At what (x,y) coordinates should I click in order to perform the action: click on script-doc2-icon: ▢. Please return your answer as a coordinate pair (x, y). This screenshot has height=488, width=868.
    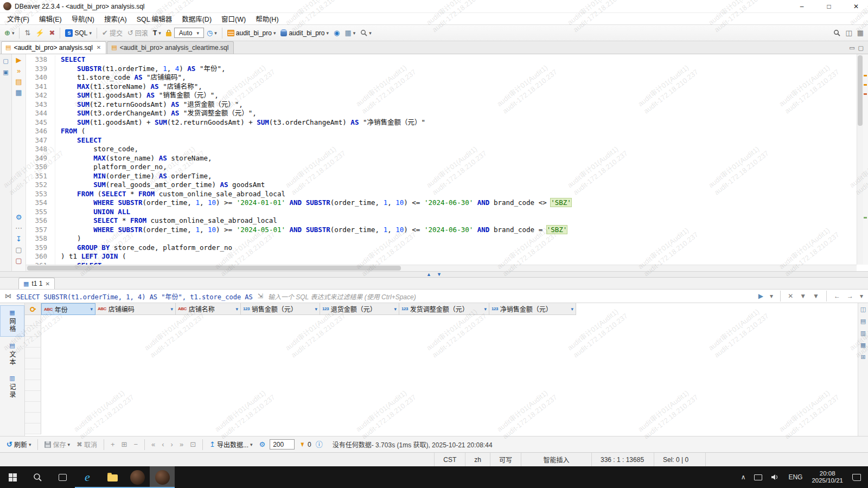
    Looking at the image, I should click on (18, 260).